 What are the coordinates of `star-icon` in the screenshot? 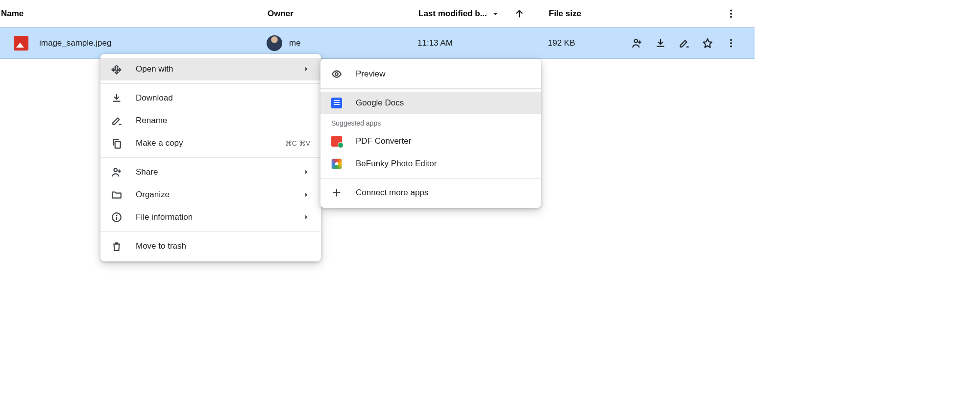 It's located at (708, 43).